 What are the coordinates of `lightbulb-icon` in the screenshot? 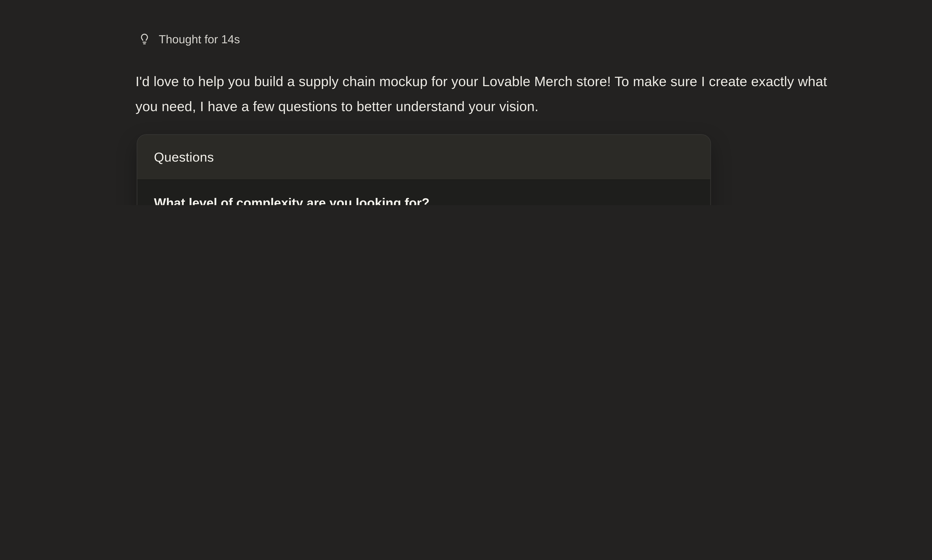 It's located at (144, 39).